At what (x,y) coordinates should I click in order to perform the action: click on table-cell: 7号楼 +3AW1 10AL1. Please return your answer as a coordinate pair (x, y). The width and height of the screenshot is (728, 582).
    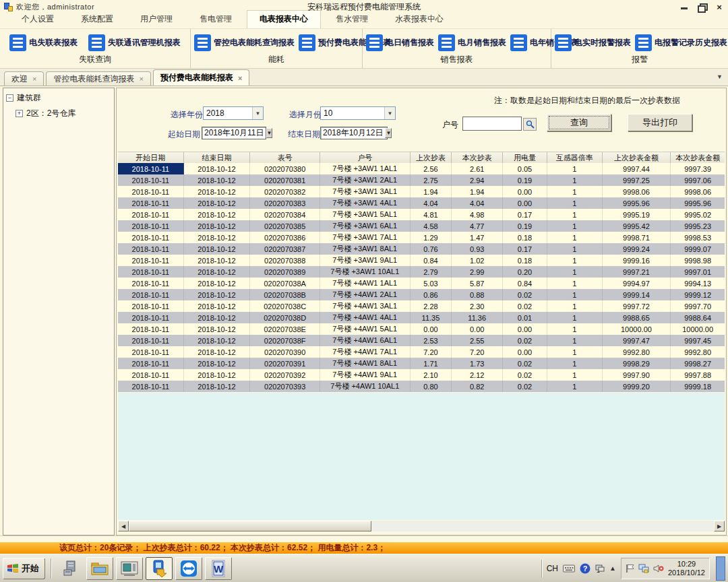
    Looking at the image, I should click on (365, 272).